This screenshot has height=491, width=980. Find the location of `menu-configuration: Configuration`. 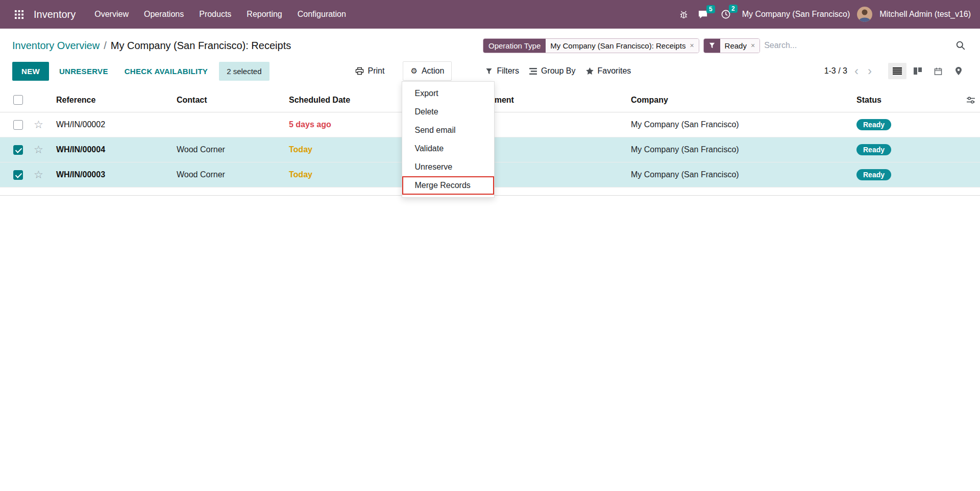

menu-configuration: Configuration is located at coordinates (322, 14).